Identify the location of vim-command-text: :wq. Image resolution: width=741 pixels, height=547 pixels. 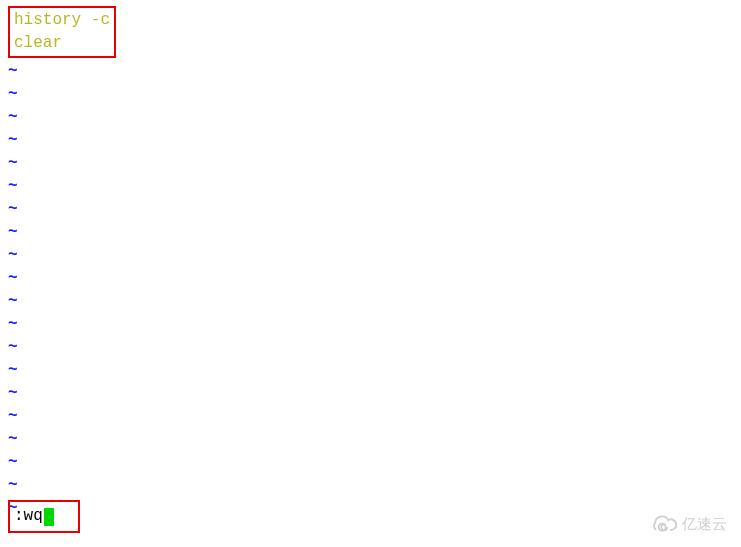
(28, 516).